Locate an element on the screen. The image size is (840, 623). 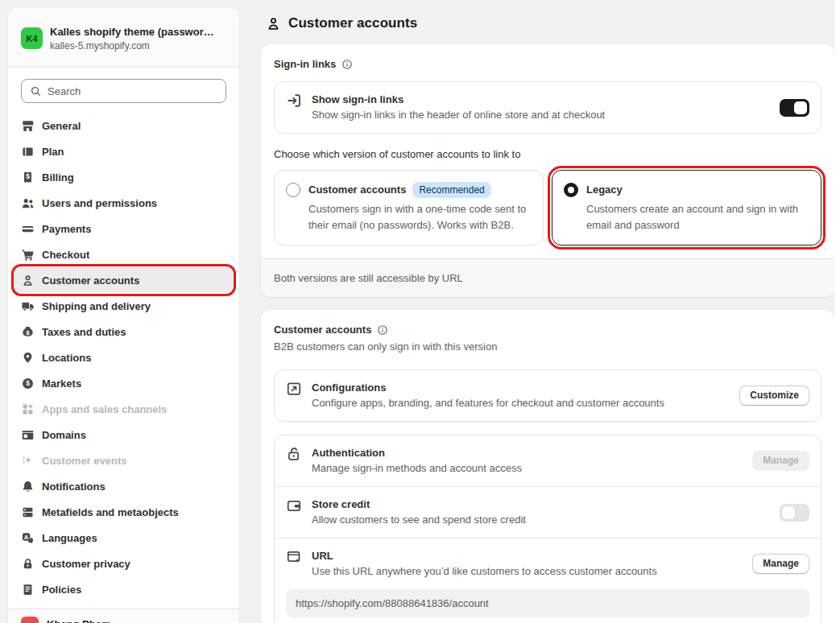
option-customer-accounts: Customer accounts Recommended Customers … is located at coordinates (409, 208).